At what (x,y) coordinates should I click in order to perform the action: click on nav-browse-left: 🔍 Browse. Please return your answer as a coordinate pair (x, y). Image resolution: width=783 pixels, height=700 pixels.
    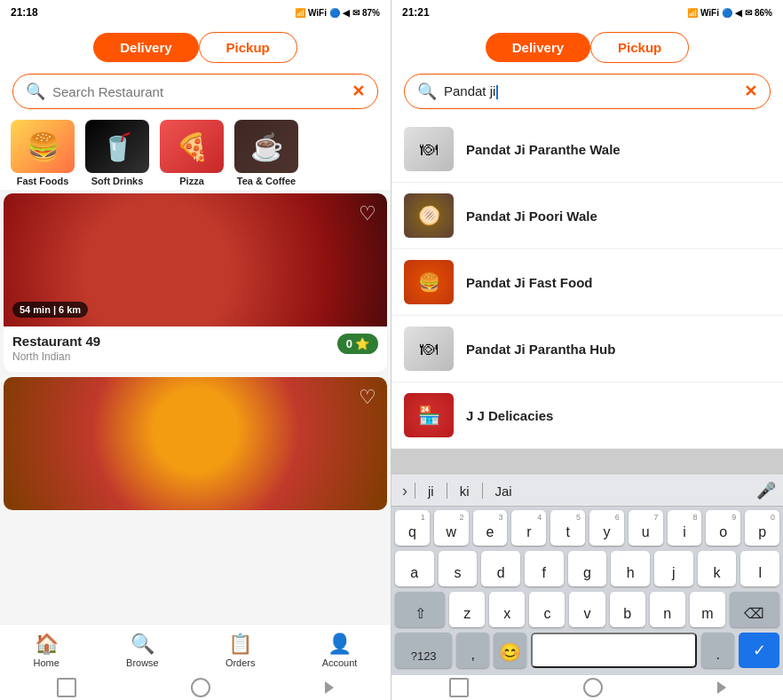
    Looking at the image, I should click on (142, 650).